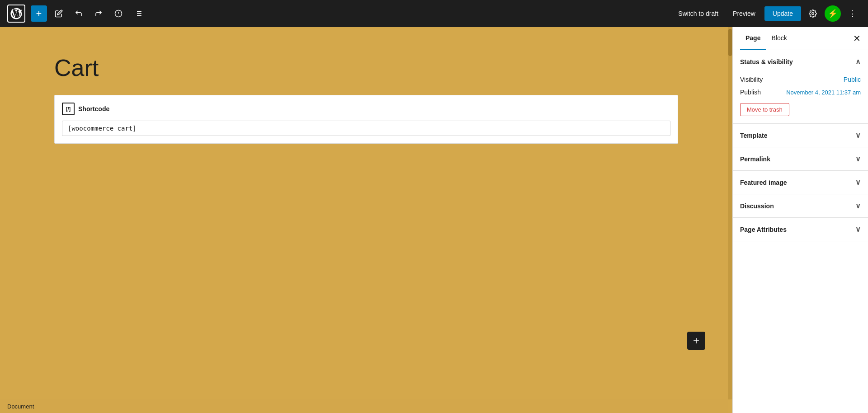 This screenshot has width=868, height=413. I want to click on featured-image-label: Featured image, so click(763, 183).